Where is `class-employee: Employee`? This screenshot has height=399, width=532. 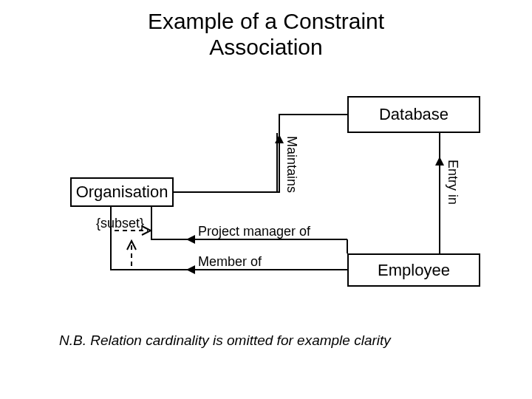
class-employee: Employee is located at coordinates (414, 270).